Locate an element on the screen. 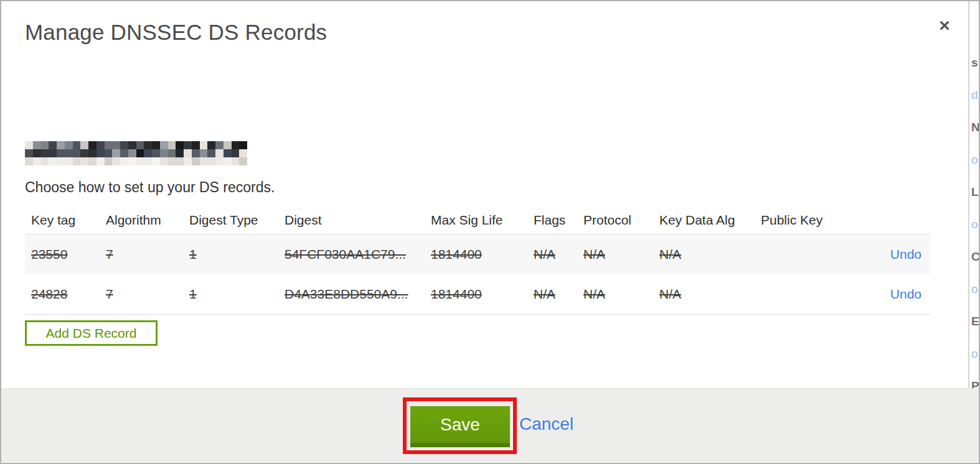 Image resolution: width=980 pixels, height=464 pixels. background-text-fragment: s is located at coordinates (975, 63).